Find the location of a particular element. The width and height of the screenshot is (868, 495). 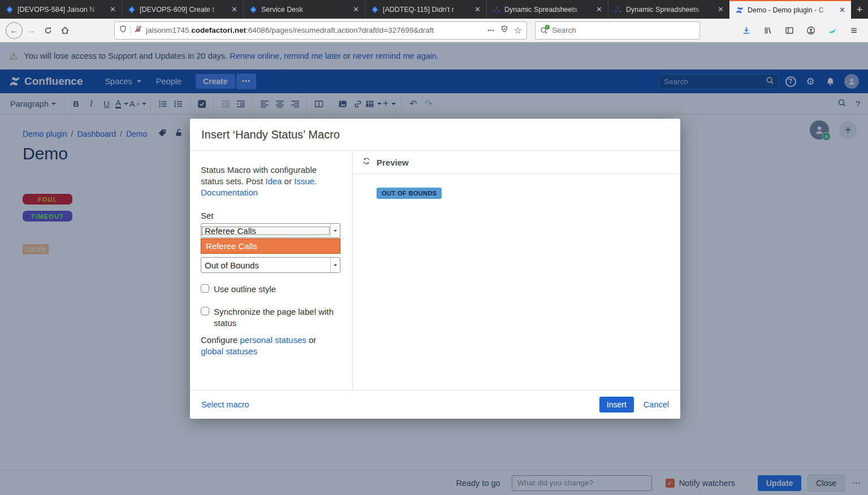

use-outline-style-checkbox is located at coordinates (205, 288).